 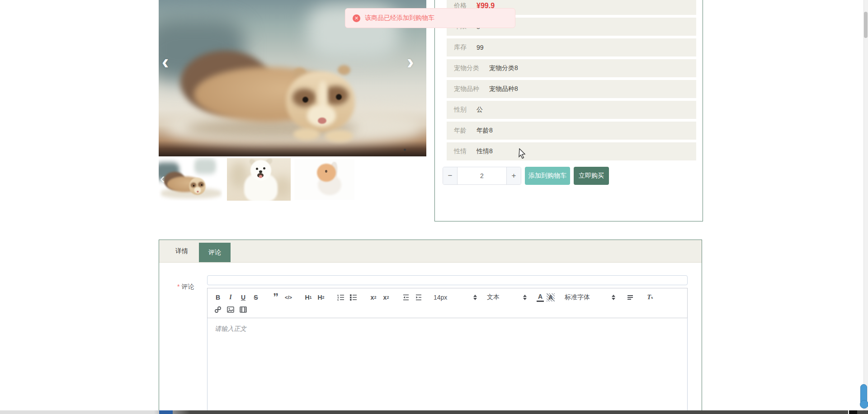 I want to click on font-size-value: 14px, so click(x=440, y=297).